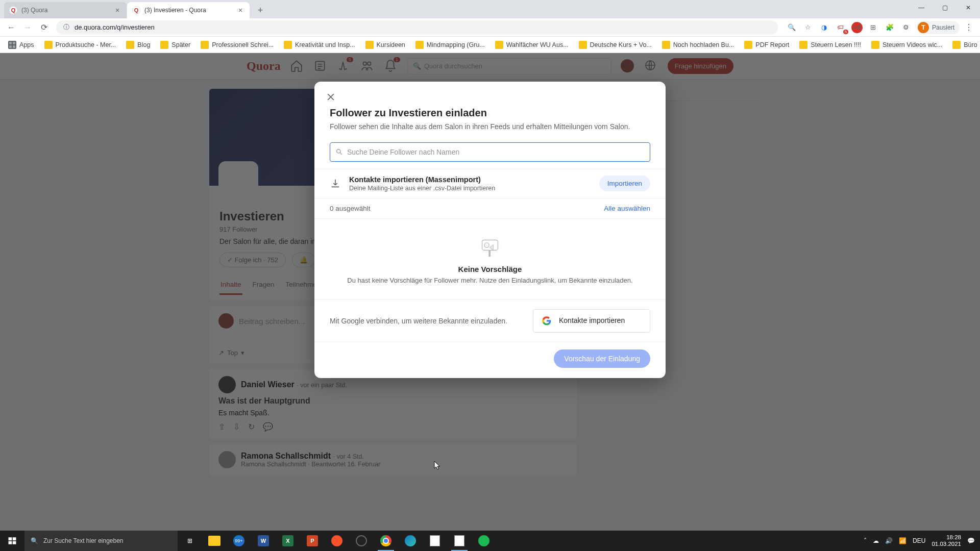  Describe the element at coordinates (35, 541) in the screenshot. I see `search-icon: 🔍` at that location.